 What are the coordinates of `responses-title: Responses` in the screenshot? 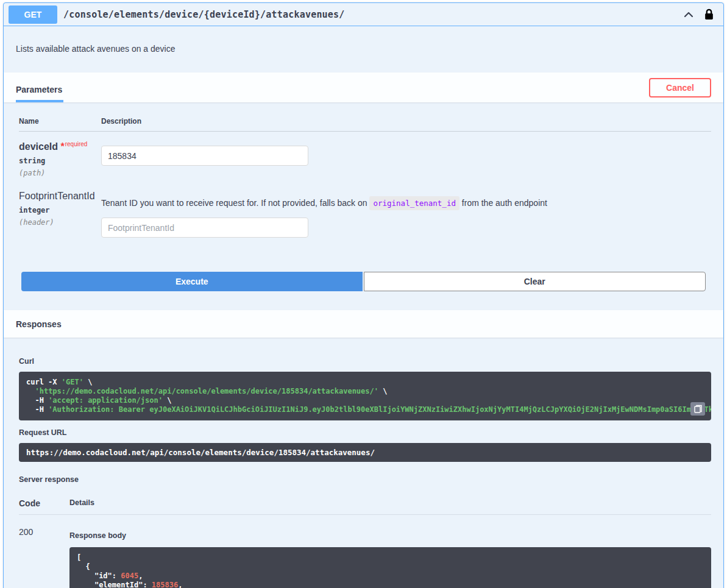 It's located at (39, 324).